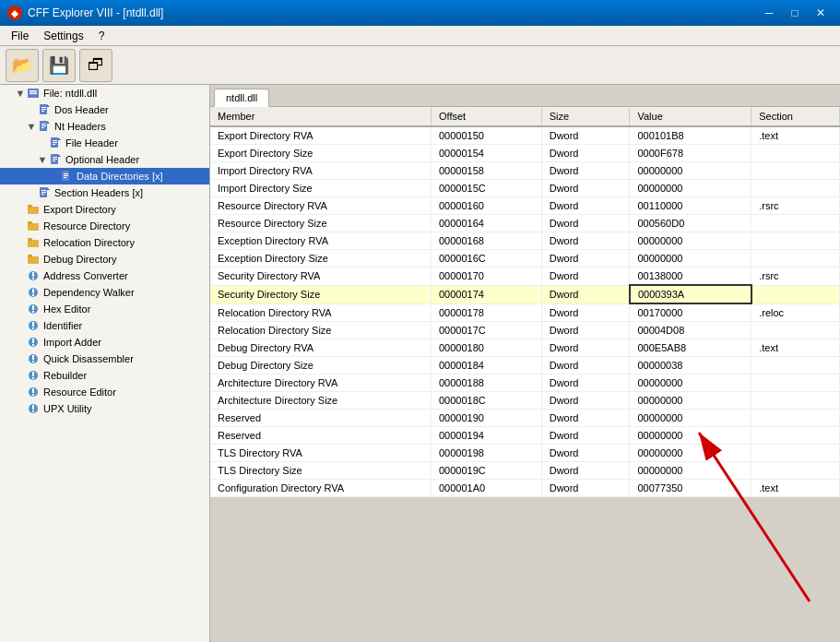  I want to click on maximize-button: □, so click(795, 13).